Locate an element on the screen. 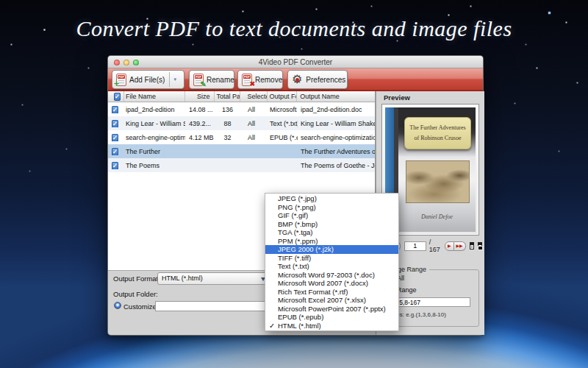  format-menu-item: Rich Text Format (*.rtf) is located at coordinates (332, 292).